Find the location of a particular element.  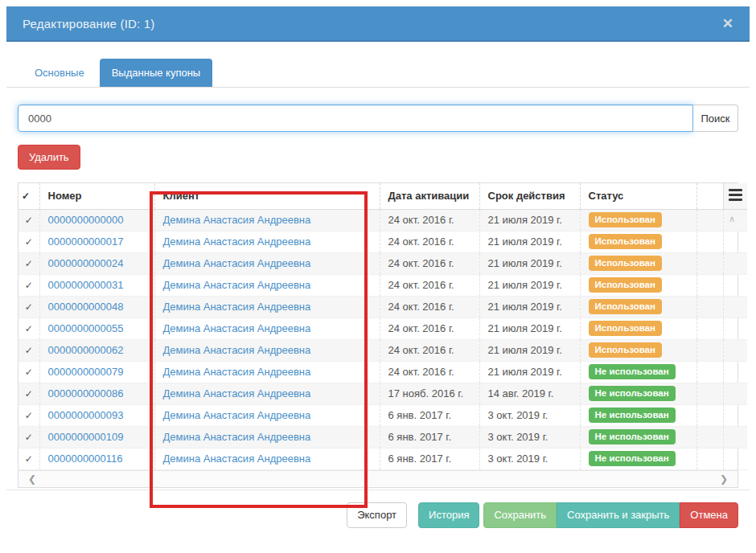

coupon-number-link: 0000000000024 is located at coordinates (86, 264).